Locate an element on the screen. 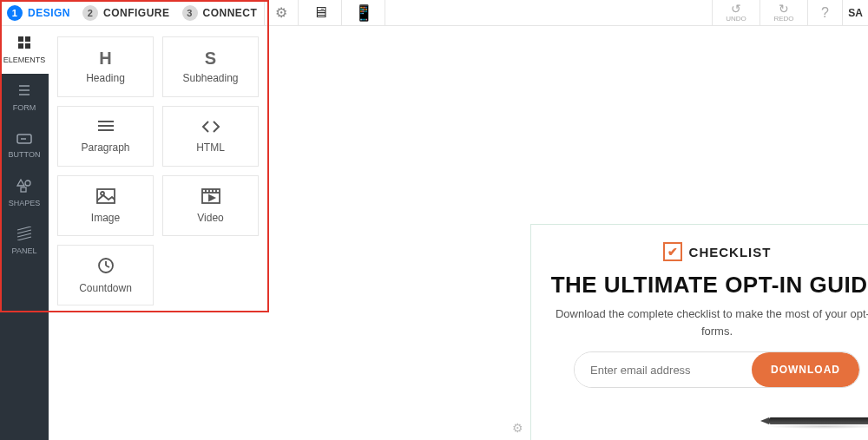  sidebar-item-label: ELEMENTS is located at coordinates (24, 60).